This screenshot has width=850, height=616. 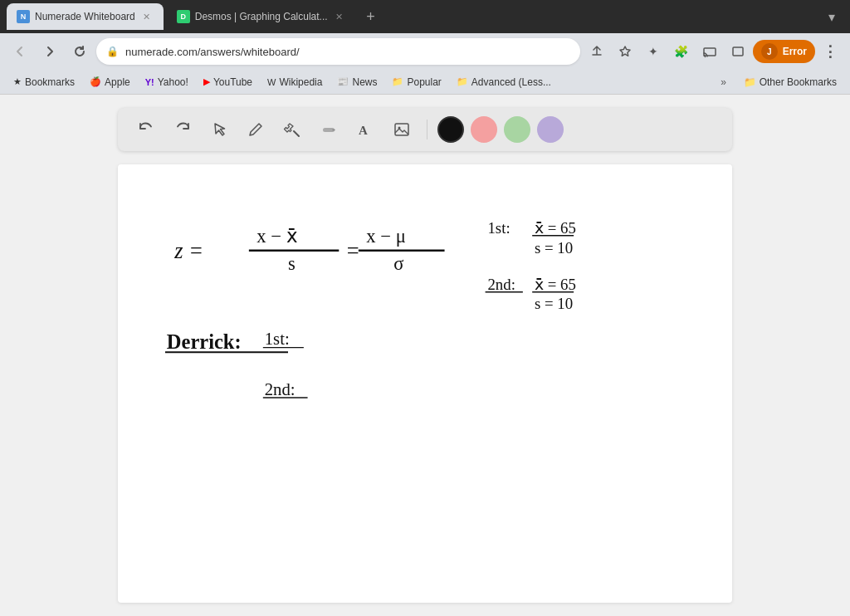 I want to click on bookmarks-chevron-button: », so click(x=724, y=82).